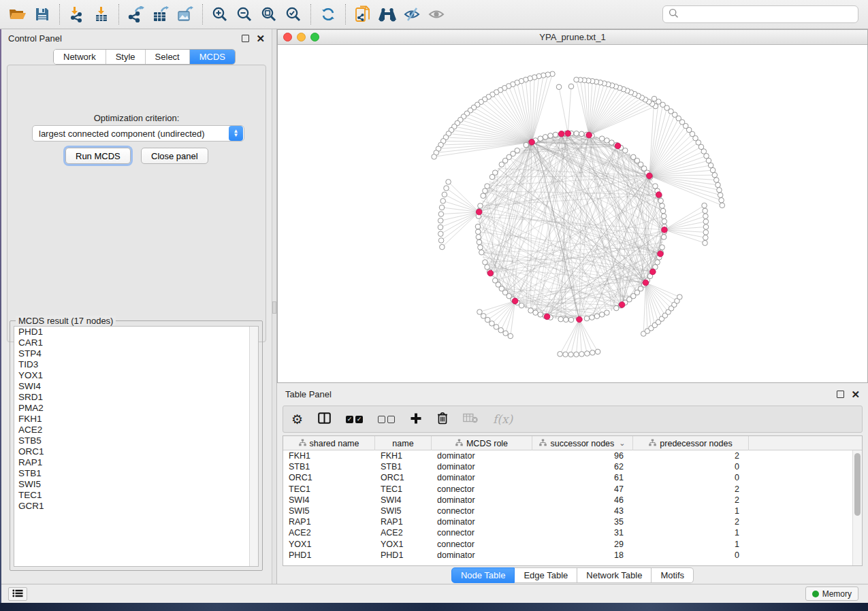 This screenshot has height=611, width=868. What do you see at coordinates (138, 133) in the screenshot?
I see `criterion-dropdown: largest connected component (undirected)…` at bounding box center [138, 133].